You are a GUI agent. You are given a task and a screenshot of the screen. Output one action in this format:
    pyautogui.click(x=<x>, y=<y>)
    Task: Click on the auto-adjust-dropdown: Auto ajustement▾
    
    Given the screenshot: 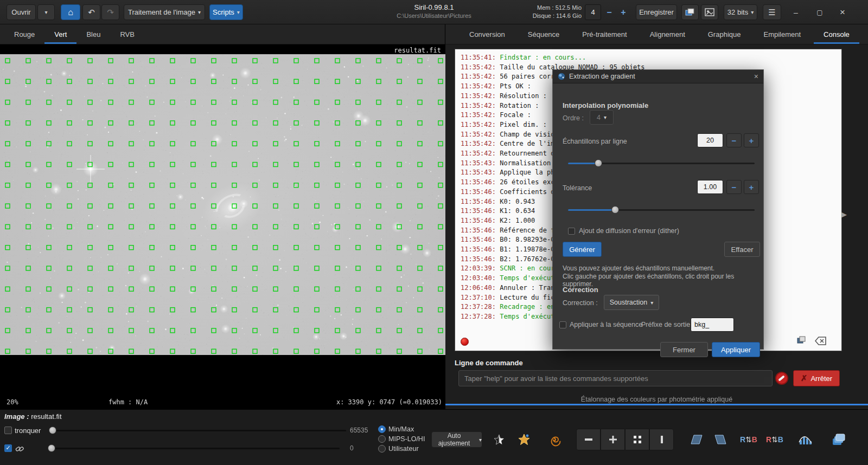 What is the action you would take?
    pyautogui.click(x=457, y=440)
    